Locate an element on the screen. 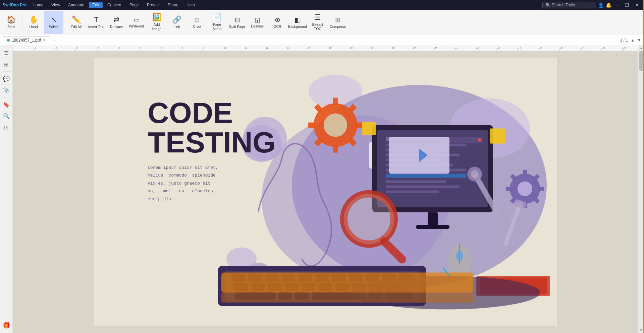  svg-text: 23 is located at coordinates (498, 48).